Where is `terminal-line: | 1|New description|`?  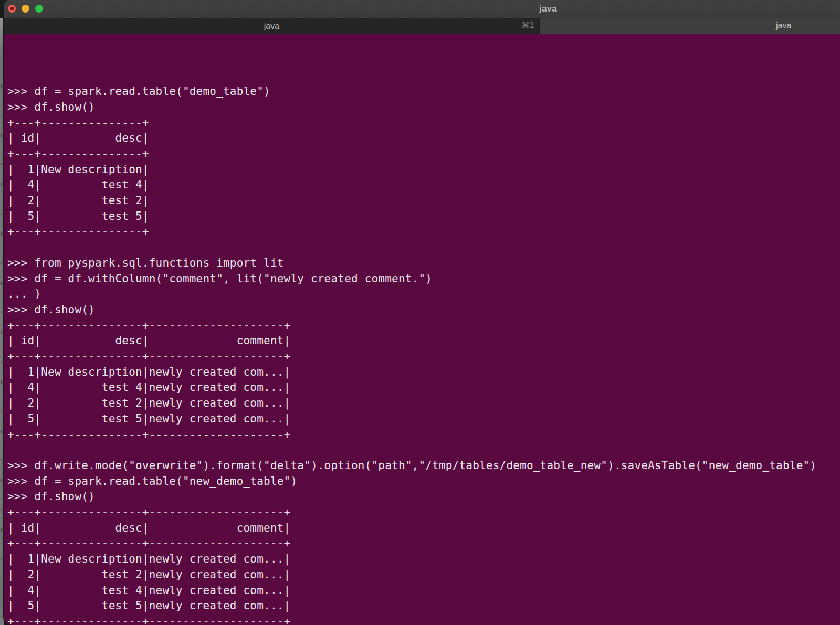 terminal-line: | 1|New description| is located at coordinates (424, 170).